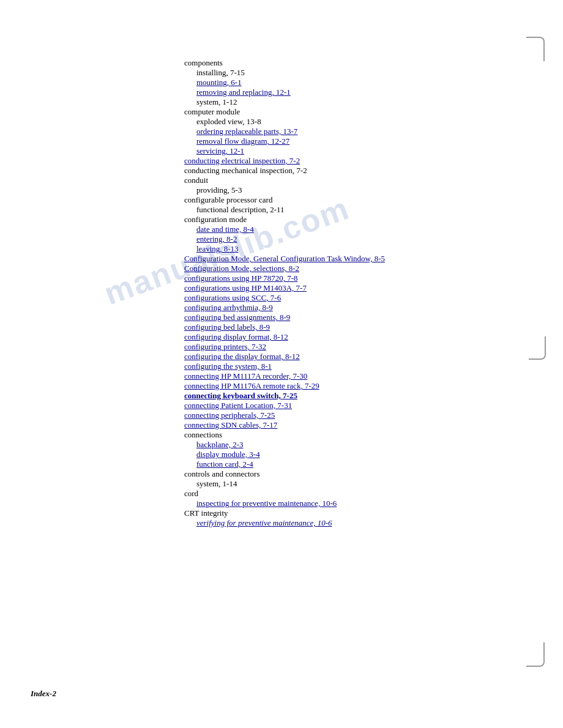 The image size is (563, 728). What do you see at coordinates (319, 229) in the screenshot?
I see `index-entry-date-time: date and time, 8-4` at bounding box center [319, 229].